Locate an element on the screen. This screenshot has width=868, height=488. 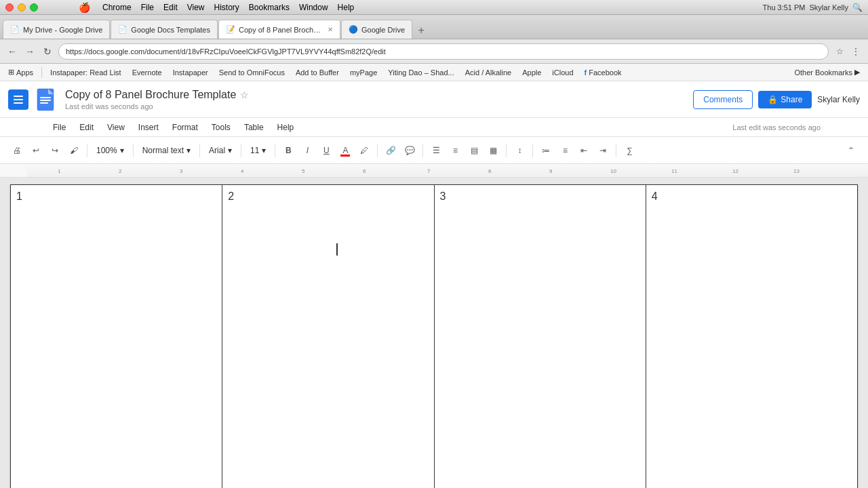
menu-item-tools: Tools is located at coordinates (221, 127).